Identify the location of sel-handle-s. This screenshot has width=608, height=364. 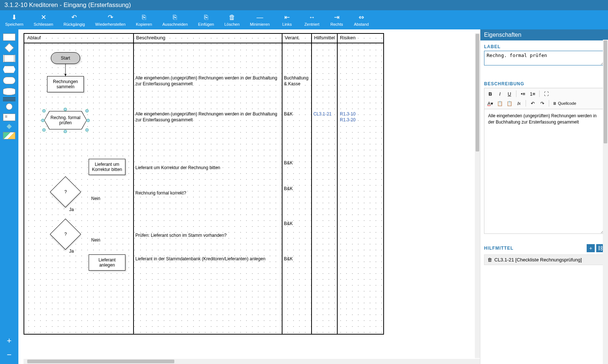
(65, 132).